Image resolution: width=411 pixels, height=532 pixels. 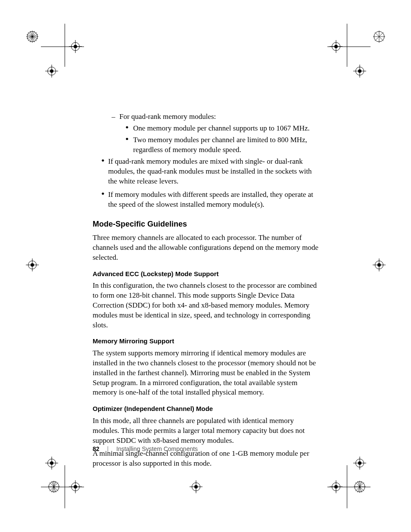 I want to click on body-text: For quad-rank memory modules:, so click(x=168, y=116).